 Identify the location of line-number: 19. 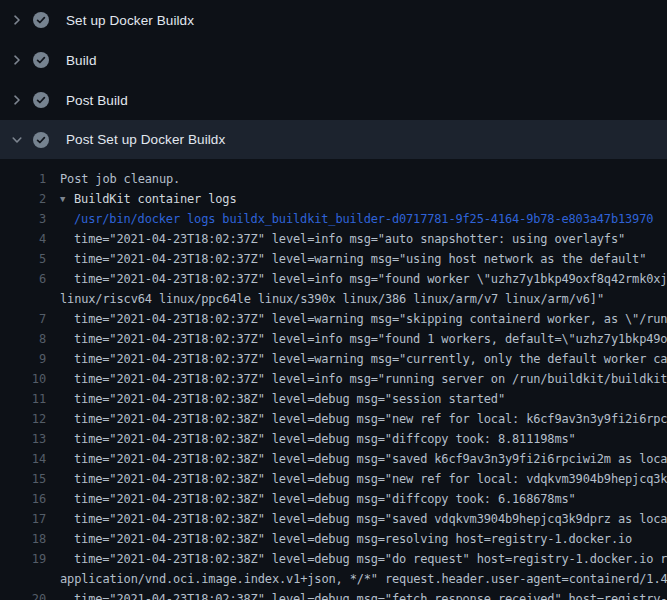
(23, 559).